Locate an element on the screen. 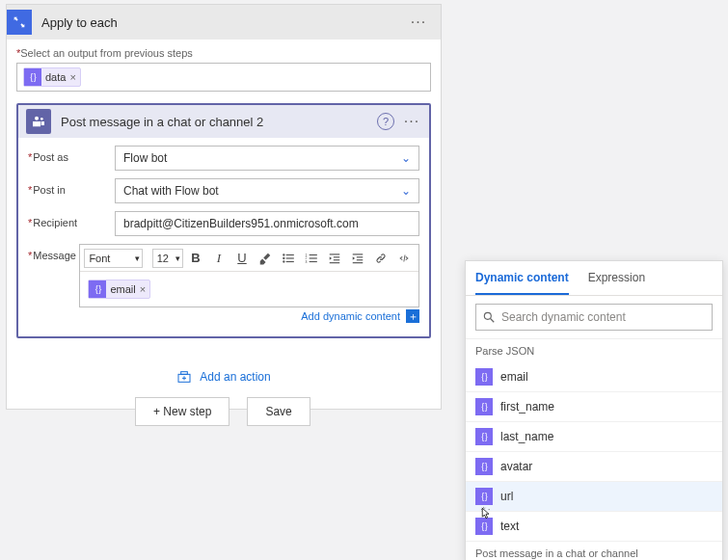 This screenshot has height=560, width=728. search-icon is located at coordinates (489, 317).